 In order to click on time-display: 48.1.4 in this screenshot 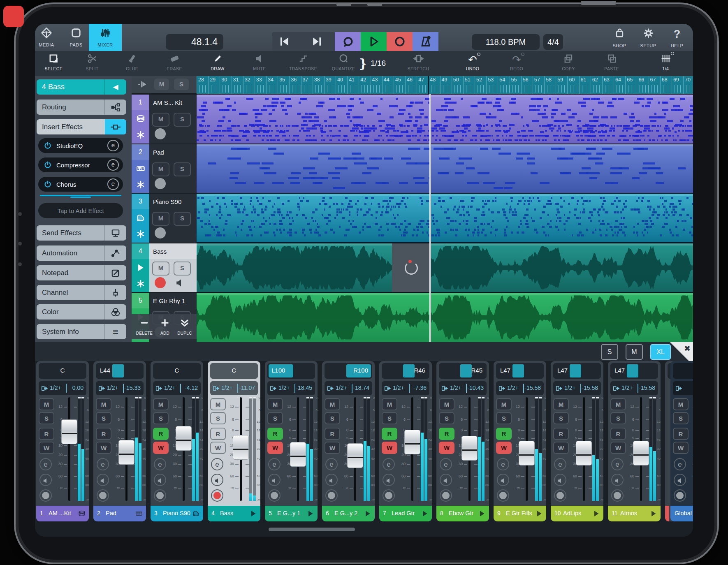, I will do `click(195, 42)`.